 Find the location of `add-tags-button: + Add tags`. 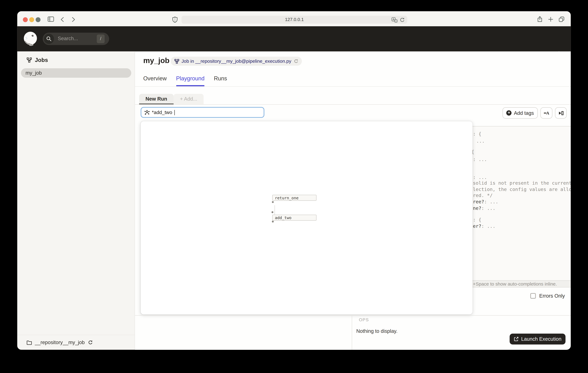

add-tags-button: + Add tags is located at coordinates (520, 113).